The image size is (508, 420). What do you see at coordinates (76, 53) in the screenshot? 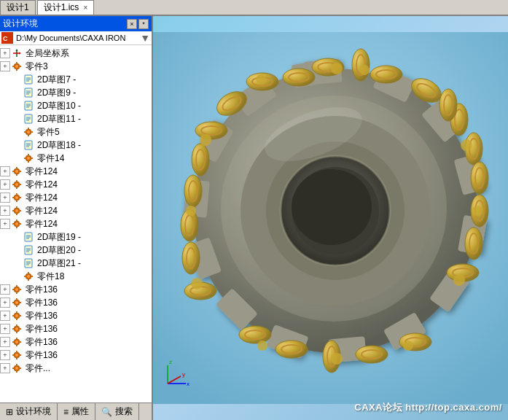
I see `tree-item: + 全局坐标系` at bounding box center [76, 53].